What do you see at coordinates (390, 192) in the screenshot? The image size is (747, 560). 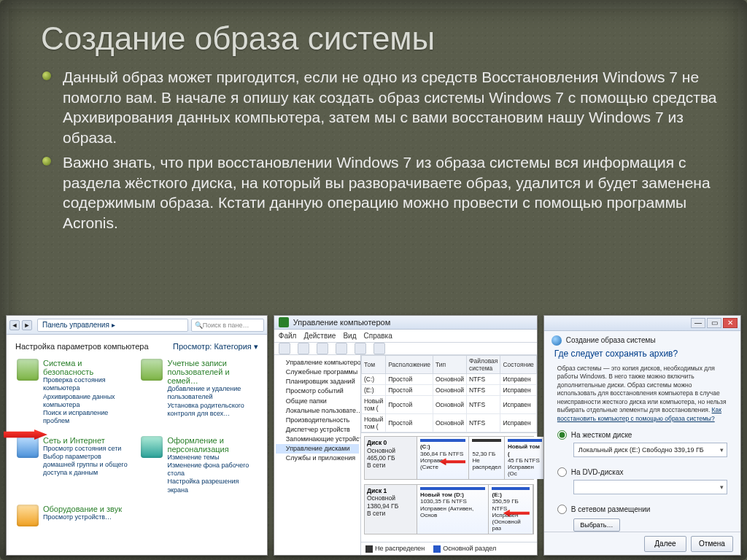 I see `bullet-item: Важно знать, что при восстановлении Wind…` at bounding box center [390, 192].